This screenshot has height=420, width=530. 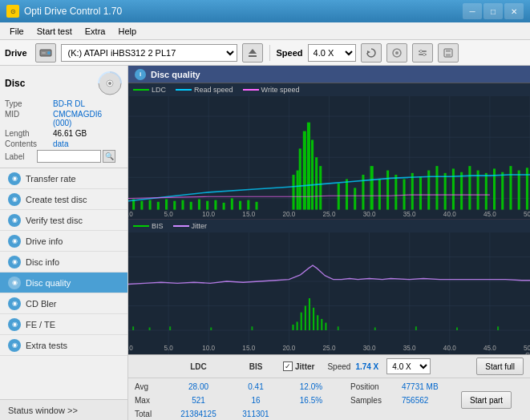 What do you see at coordinates (448, 53) in the screenshot?
I see `save-button` at bounding box center [448, 53].